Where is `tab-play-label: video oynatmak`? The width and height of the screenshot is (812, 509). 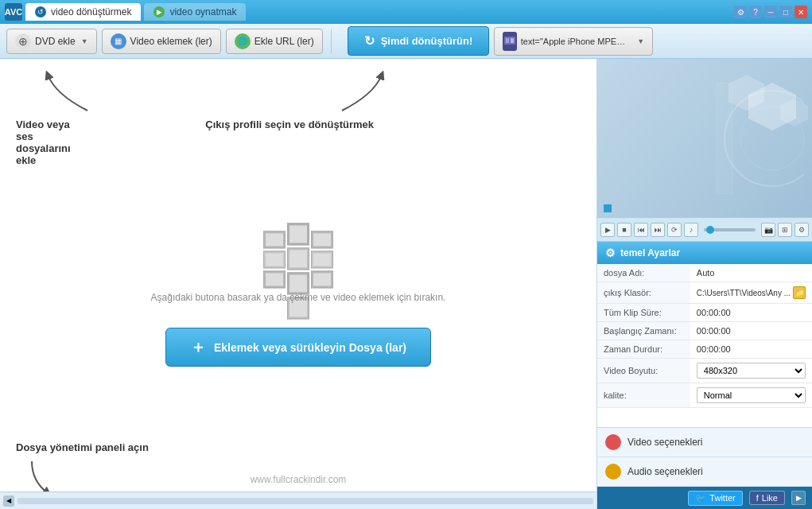 tab-play-label: video oynatmak is located at coordinates (203, 12).